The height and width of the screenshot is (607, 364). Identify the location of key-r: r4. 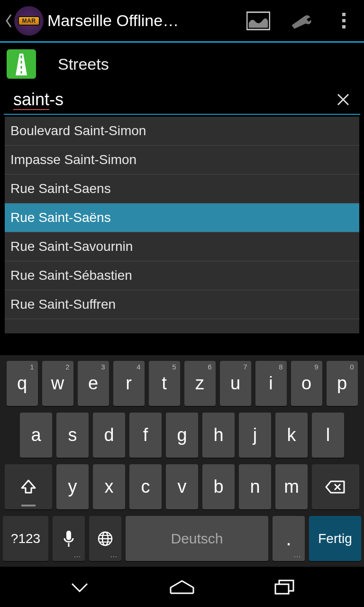
(129, 383).